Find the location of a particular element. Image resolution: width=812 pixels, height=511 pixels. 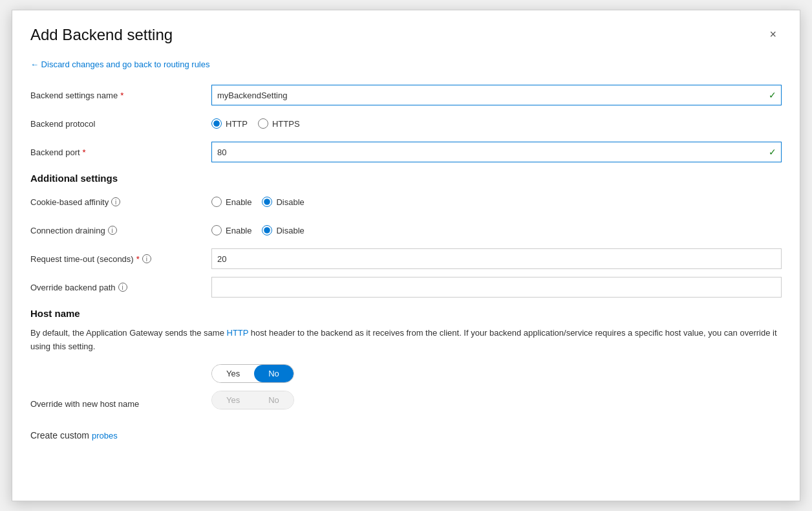

protocol-radio-group: HTTP HTTPS is located at coordinates (497, 124).